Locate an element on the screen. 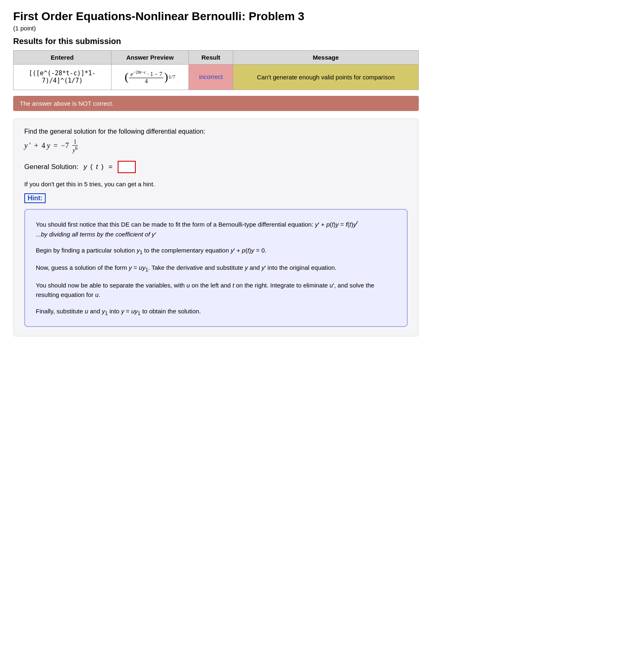 This screenshot has width=622, height=672. hint-para-4: You should now be able to separate the v… is located at coordinates (216, 290).